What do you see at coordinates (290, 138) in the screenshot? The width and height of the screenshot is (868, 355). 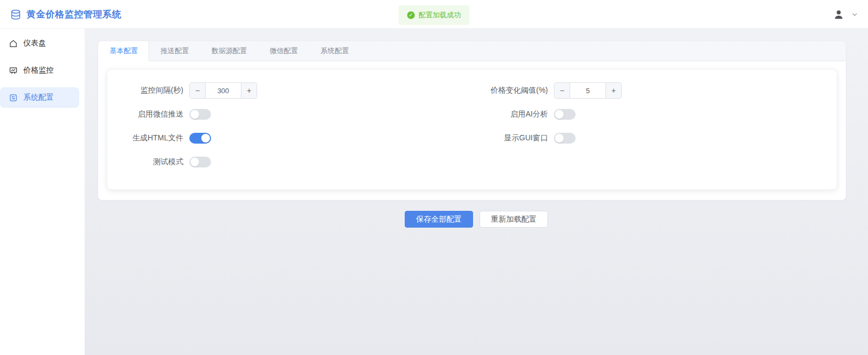 I see `form-row-generate-html: 生成HTML文件` at bounding box center [290, 138].